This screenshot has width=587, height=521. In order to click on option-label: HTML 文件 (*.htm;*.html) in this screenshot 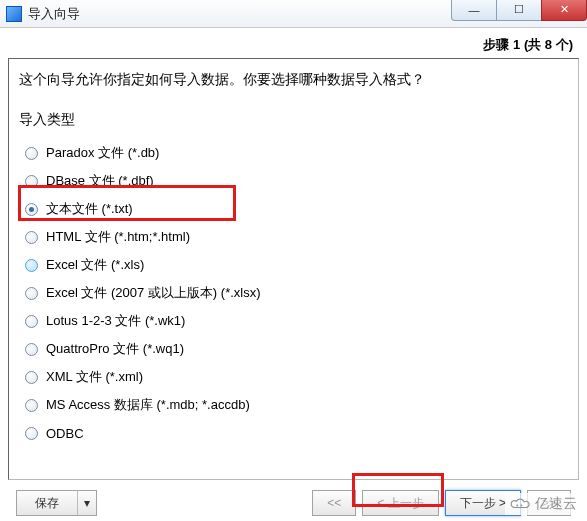, I will do `click(118, 237)`.